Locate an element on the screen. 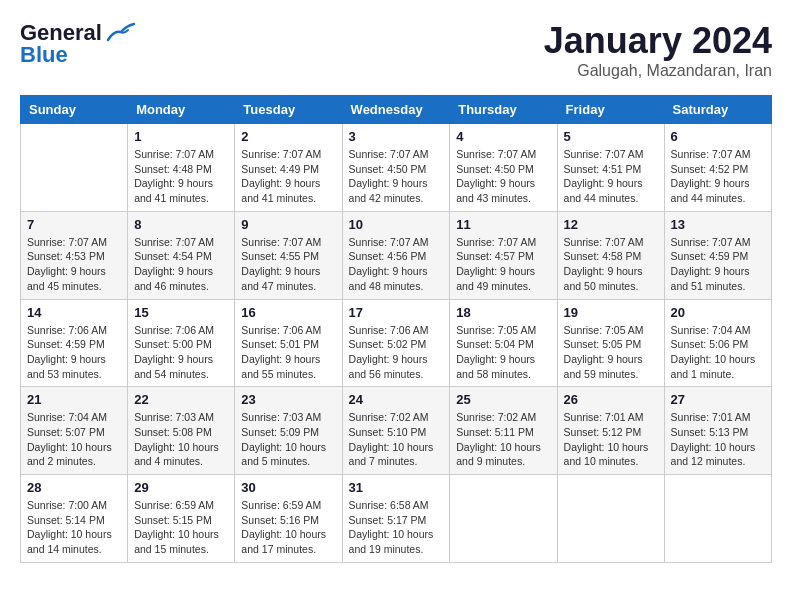  day-info: Sunrise: 7:07 AMSunset: 4:58 PMDaylight:… is located at coordinates (611, 264).